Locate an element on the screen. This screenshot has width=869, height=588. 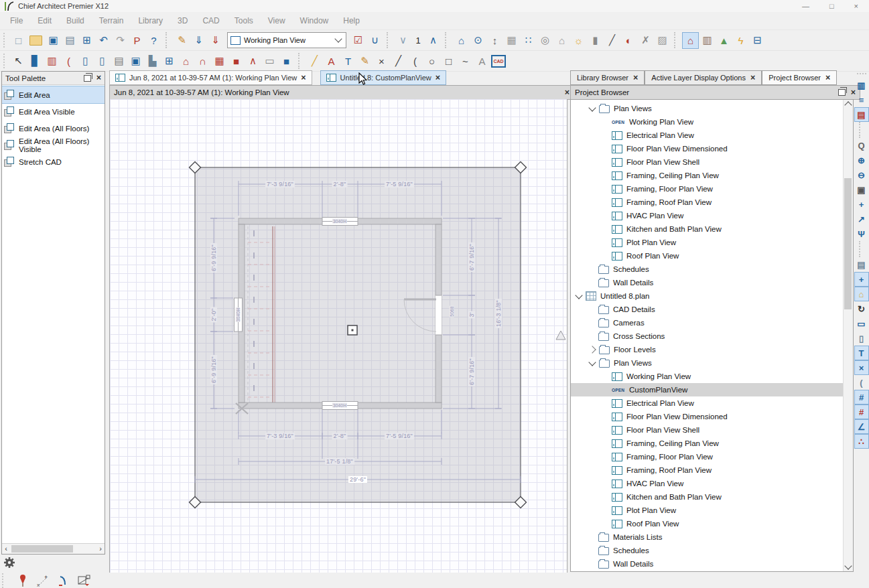
plan-check-icon: ▯ is located at coordinates (862, 338).